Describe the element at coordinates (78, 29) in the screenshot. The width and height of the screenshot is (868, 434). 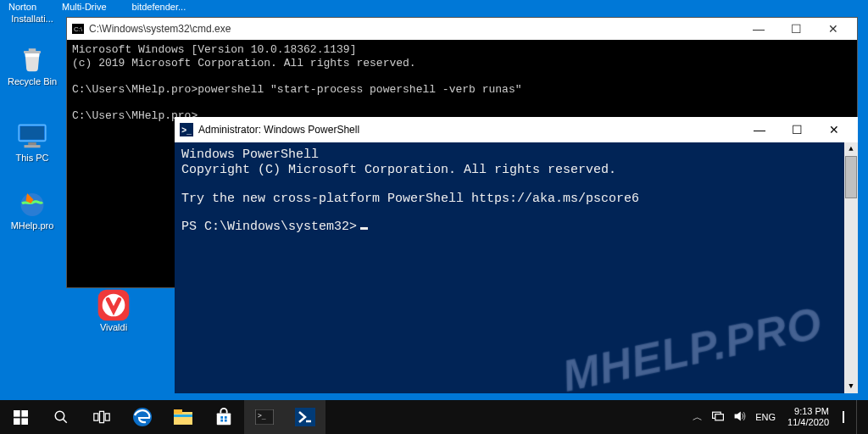
I see `cmd-icon: C:\` at that location.